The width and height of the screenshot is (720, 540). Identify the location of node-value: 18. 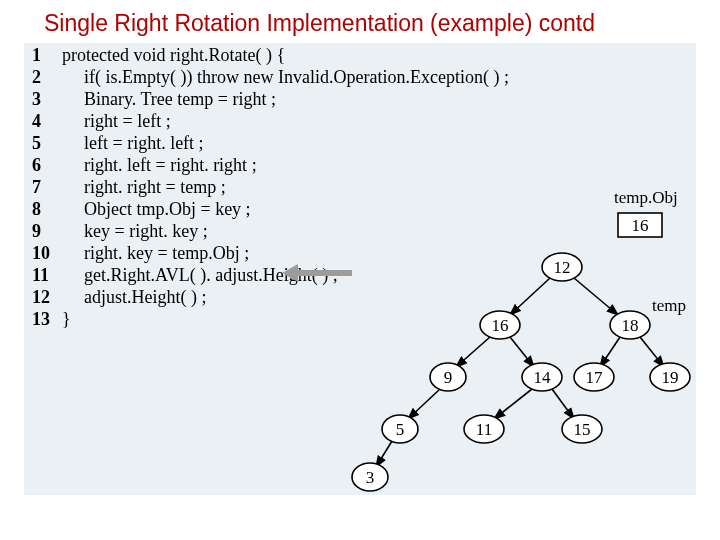
(630, 326).